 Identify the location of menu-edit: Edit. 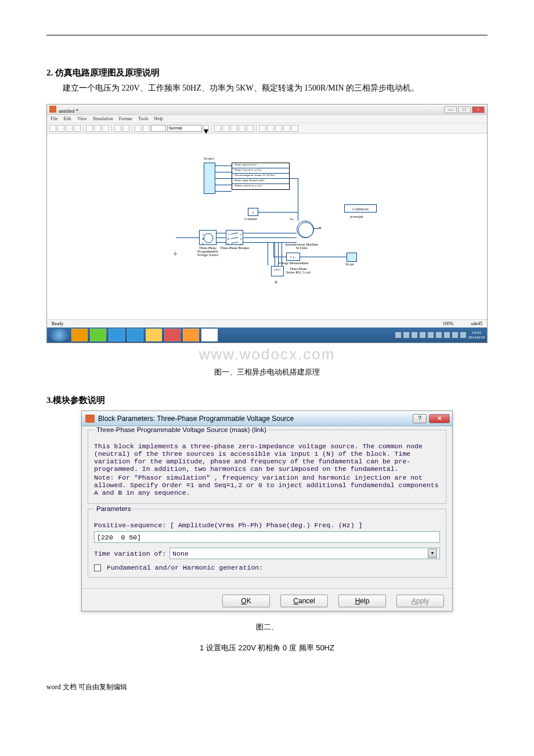
(67, 118).